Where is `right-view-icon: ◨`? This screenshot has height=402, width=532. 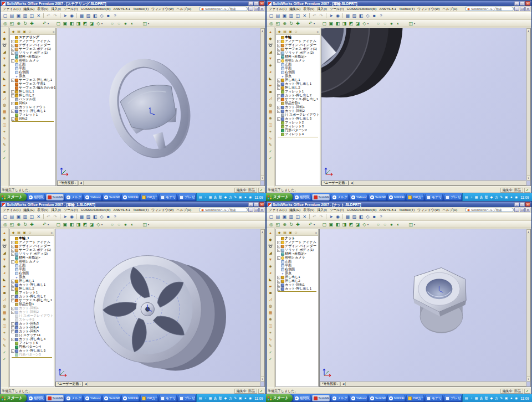
right-view-icon: ◨ is located at coordinates (345, 23).